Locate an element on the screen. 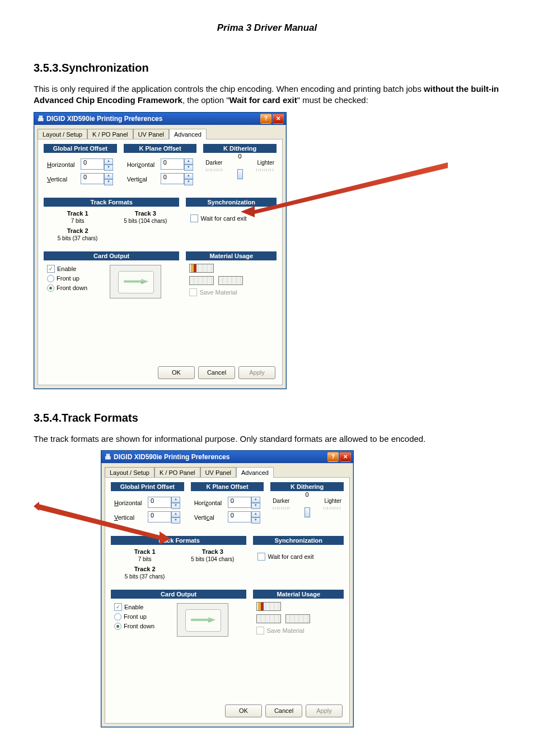 Image resolution: width=534 pixels, height=756 pixels. track-formats-paragraph: The track formats are shown for informat… is located at coordinates (267, 439).